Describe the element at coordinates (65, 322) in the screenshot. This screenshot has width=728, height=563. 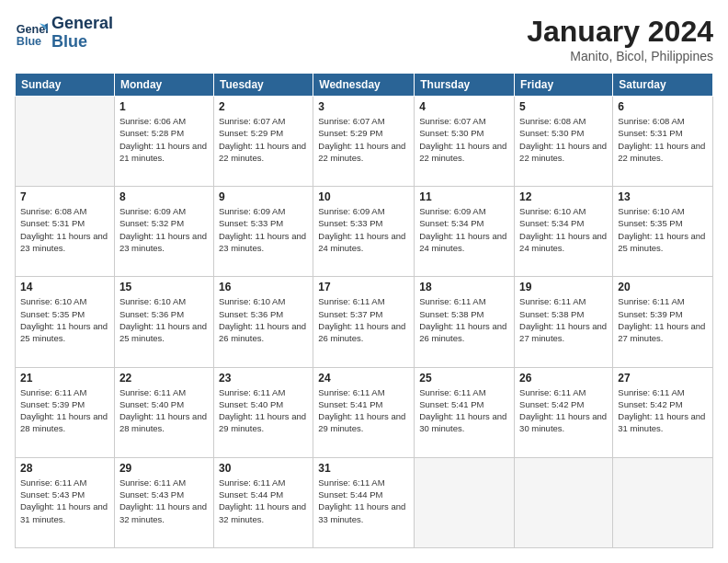
I see `table-row: 14 Sunrise: 6:10 AMSunset: 5:35 PMDaylig…` at that location.